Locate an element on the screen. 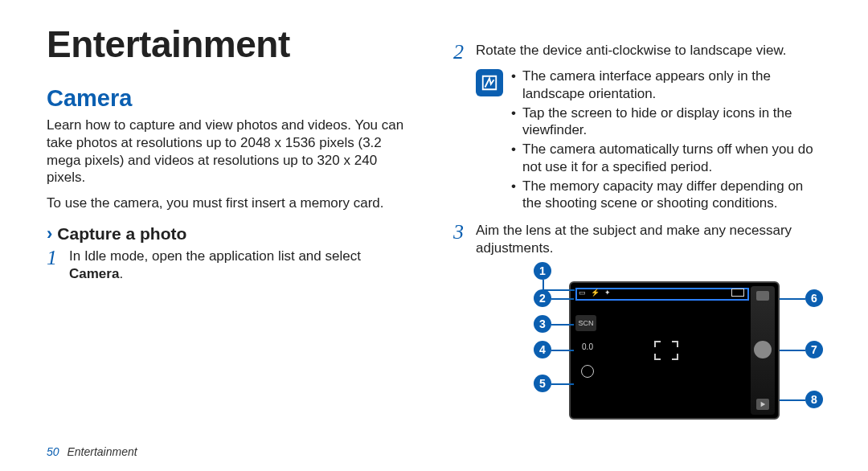 The height and width of the screenshot is (471, 868). camera-switch-icon is located at coordinates (763, 296).